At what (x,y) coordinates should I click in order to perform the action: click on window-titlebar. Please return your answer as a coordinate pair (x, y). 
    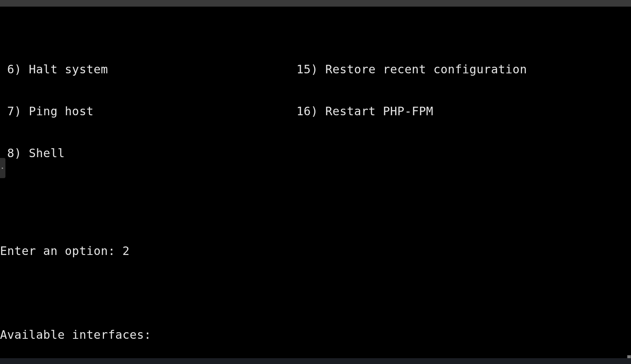
    Looking at the image, I should click on (316, 3).